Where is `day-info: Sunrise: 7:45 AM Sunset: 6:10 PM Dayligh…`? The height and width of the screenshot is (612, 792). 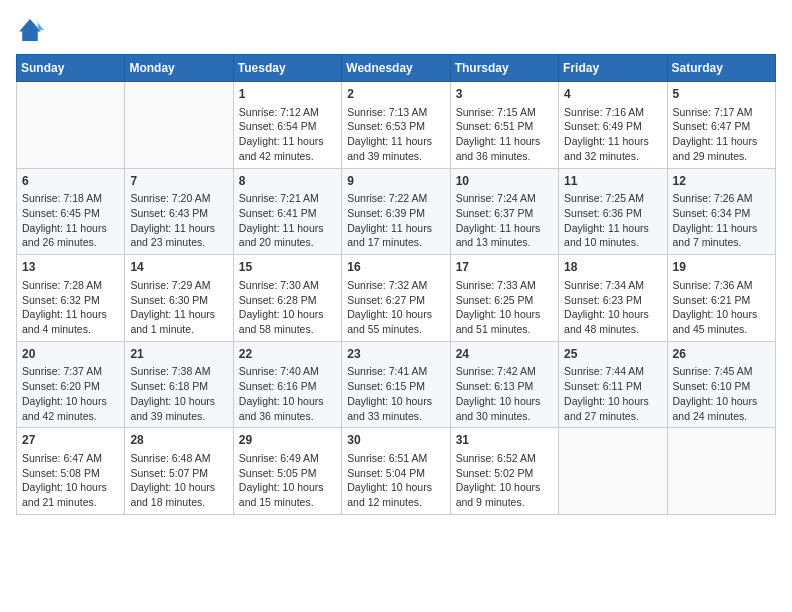
day-info: Sunrise: 7:45 AM Sunset: 6:10 PM Dayligh… is located at coordinates (722, 394).